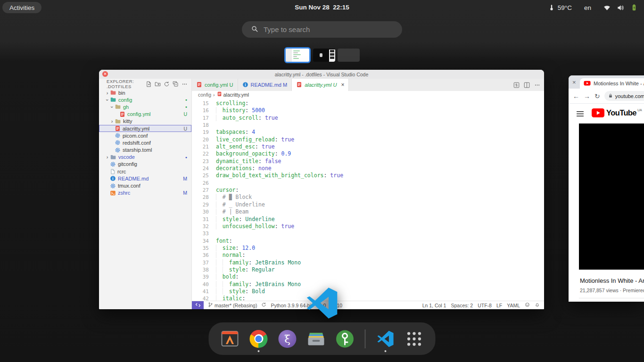 The width and height of the screenshot is (644, 362). What do you see at coordinates (231, 132) in the screenshot?
I see `token: tabspaces` at bounding box center [231, 132].